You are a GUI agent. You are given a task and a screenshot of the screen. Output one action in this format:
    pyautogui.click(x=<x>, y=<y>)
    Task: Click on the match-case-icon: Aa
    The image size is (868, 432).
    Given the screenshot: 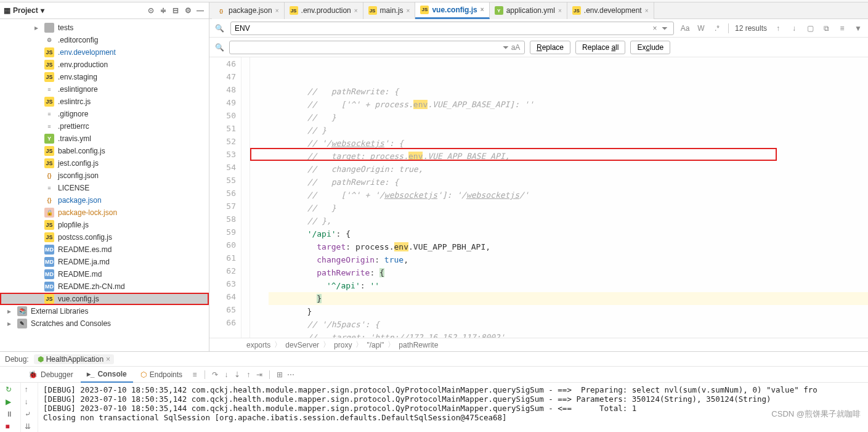 What is the action you would take?
    pyautogui.click(x=685, y=28)
    